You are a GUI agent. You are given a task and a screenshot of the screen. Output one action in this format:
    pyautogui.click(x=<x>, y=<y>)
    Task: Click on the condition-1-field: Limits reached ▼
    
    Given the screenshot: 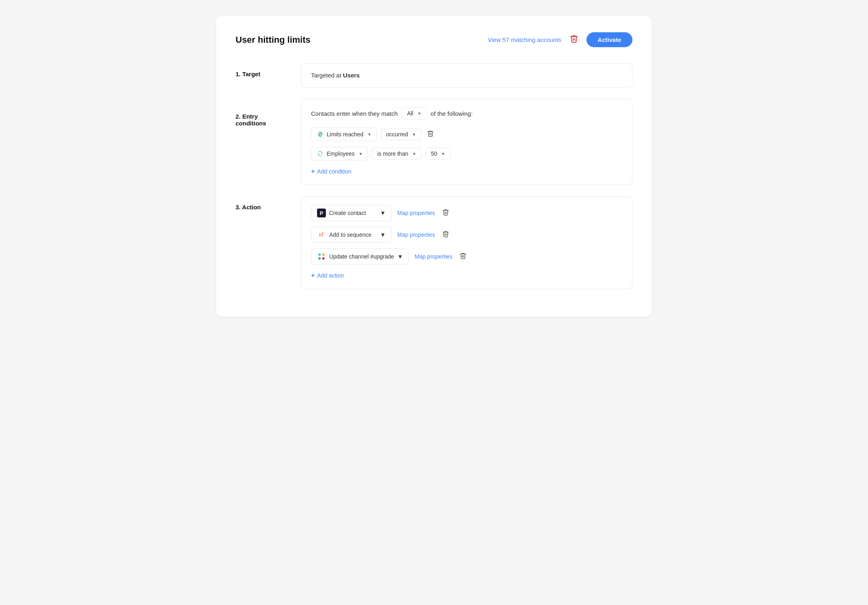 What is the action you would take?
    pyautogui.click(x=344, y=134)
    